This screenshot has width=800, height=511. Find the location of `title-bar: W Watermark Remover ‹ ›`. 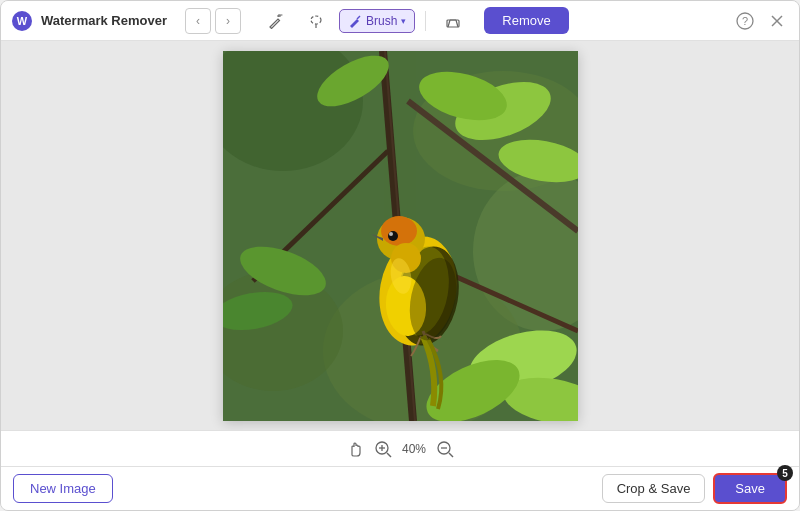

title-bar: W Watermark Remover ‹ › is located at coordinates (400, 21).